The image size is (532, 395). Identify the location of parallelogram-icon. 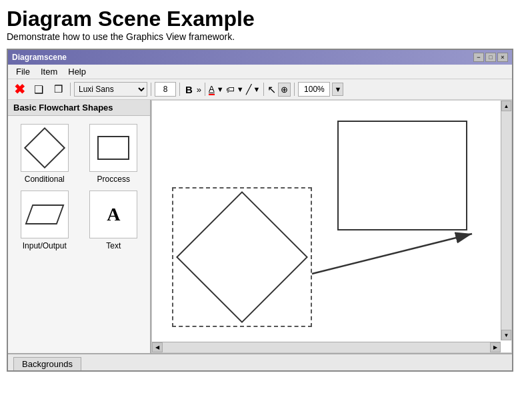
(44, 214).